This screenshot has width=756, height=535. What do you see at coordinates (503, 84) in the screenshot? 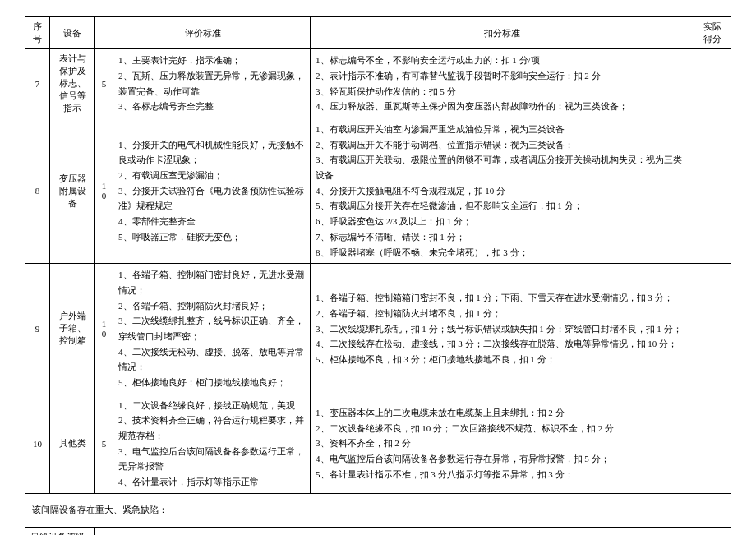
I see `cell-deduct: 1、标志编号不全，不影响安全运行或出力的：扣 1 分/项 2、表计指示不准确，有…` at bounding box center [503, 84].